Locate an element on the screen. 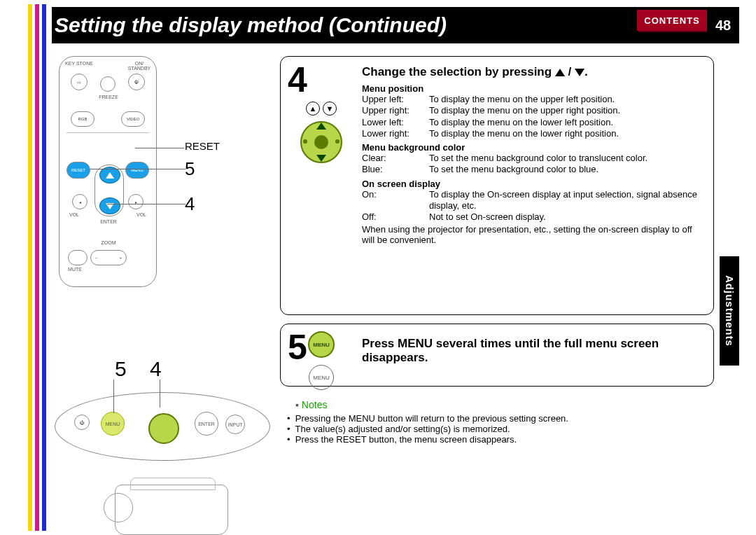 This screenshot has width=756, height=535. menu-position-list: Upper left:To display the menu on the up… is located at coordinates (533, 116).